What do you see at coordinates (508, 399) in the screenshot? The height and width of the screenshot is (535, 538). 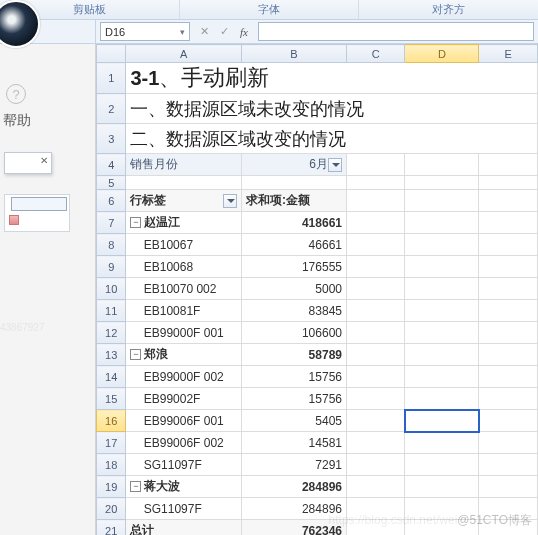 I see `cell-E15` at bounding box center [508, 399].